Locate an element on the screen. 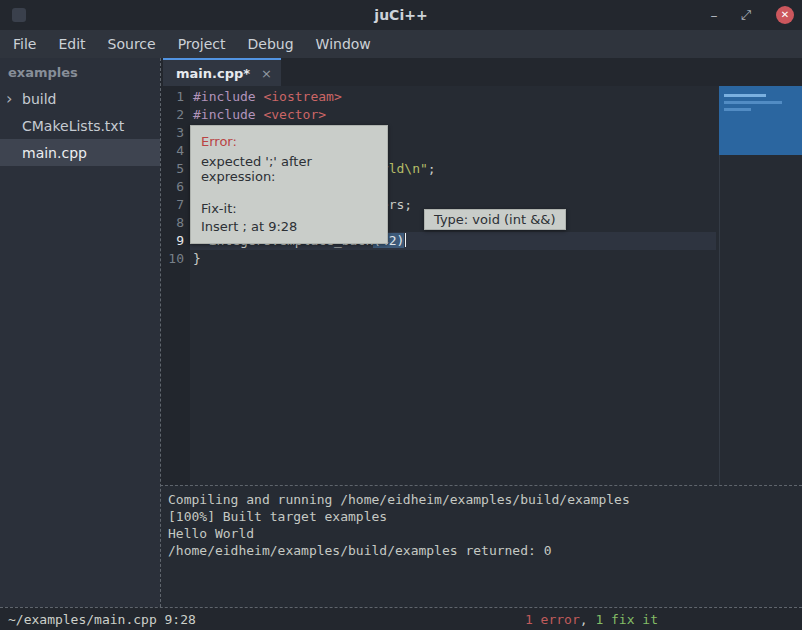 The image size is (802, 630). error-count: 1 error is located at coordinates (552, 620).